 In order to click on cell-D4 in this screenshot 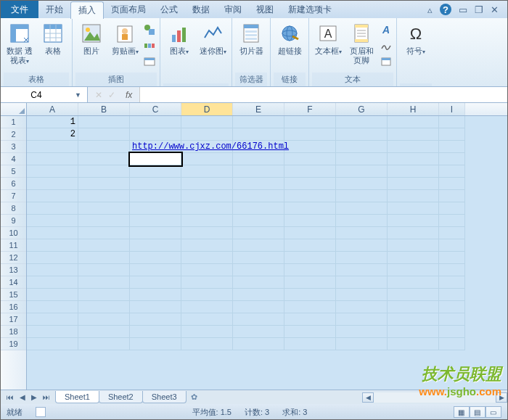, I will do `click(208, 160)`.